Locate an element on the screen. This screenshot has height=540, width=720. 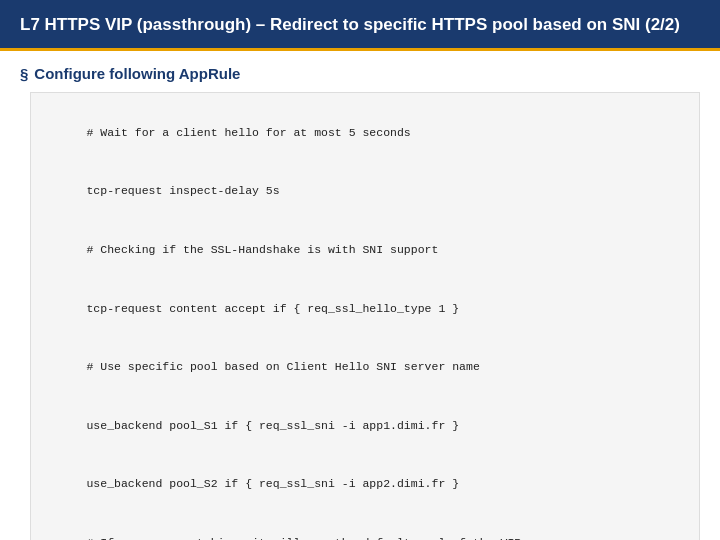
code-line-7: use_backend pool_S2 if { req_ssl_sni -i … is located at coordinates (272, 484).